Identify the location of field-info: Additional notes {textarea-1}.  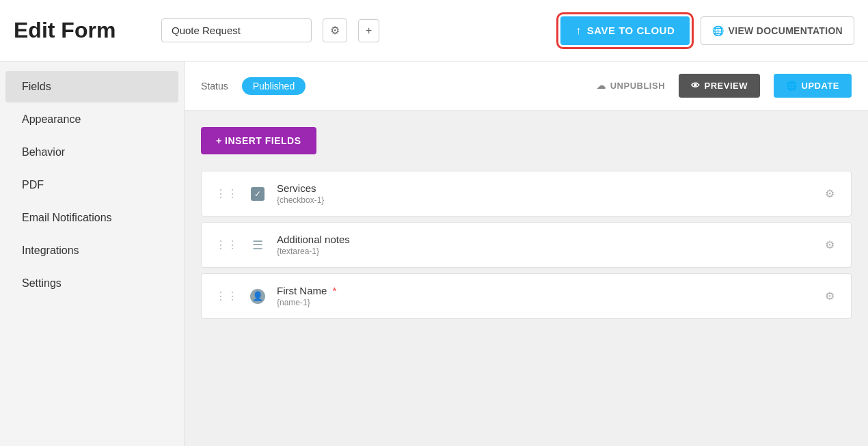
(545, 245).